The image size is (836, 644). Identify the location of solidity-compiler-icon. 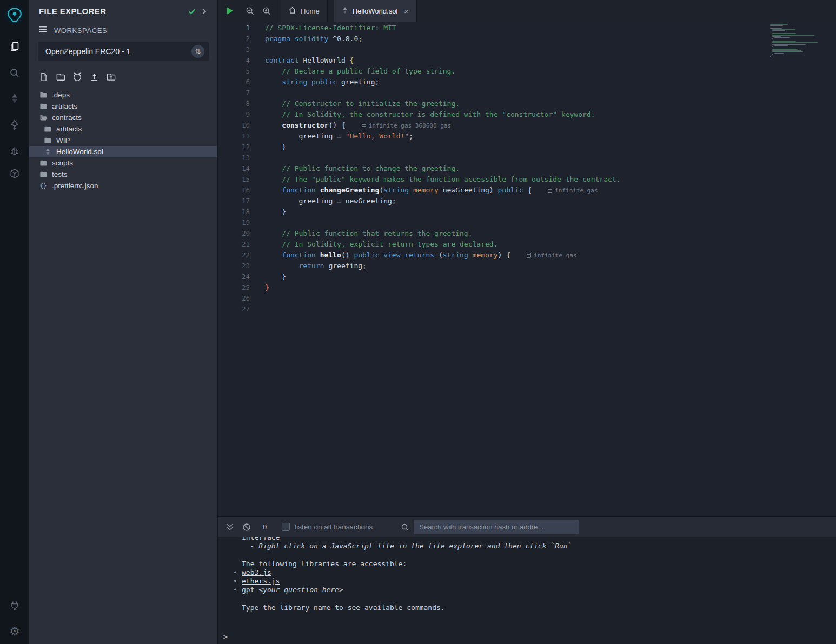
(15, 98).